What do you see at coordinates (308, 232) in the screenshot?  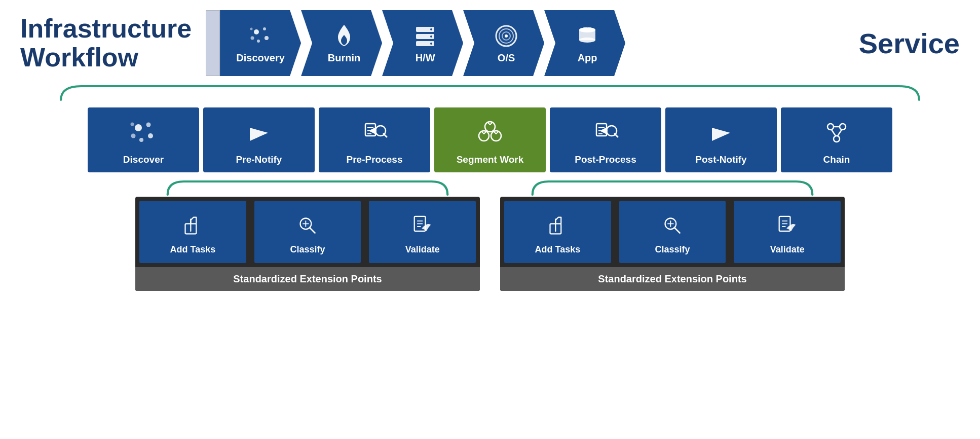 I see `ext-items-0: Add Tasks Classify Validate` at bounding box center [308, 232].